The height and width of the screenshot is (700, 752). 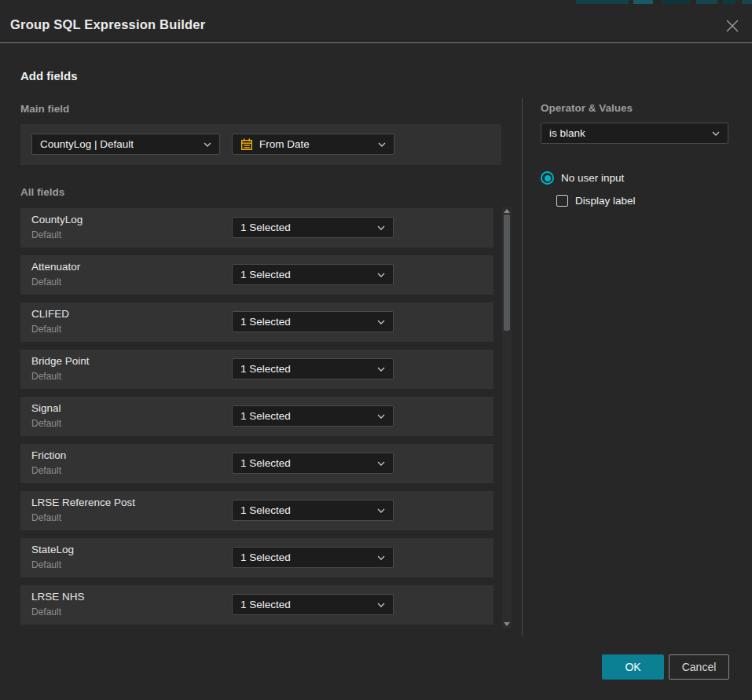 What do you see at coordinates (605, 201) in the screenshot?
I see `display-label-label: Display label` at bounding box center [605, 201].